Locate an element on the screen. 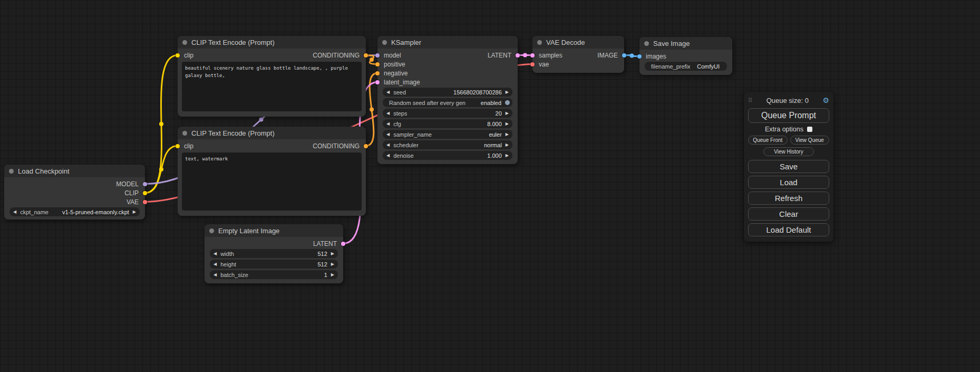  drag-handle-icon: ⠿ is located at coordinates (750, 100).